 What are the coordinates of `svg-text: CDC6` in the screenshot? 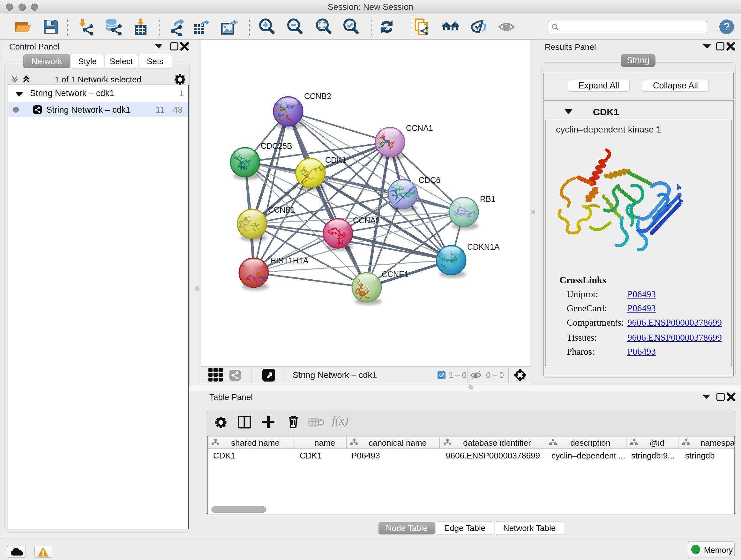 It's located at (429, 180).